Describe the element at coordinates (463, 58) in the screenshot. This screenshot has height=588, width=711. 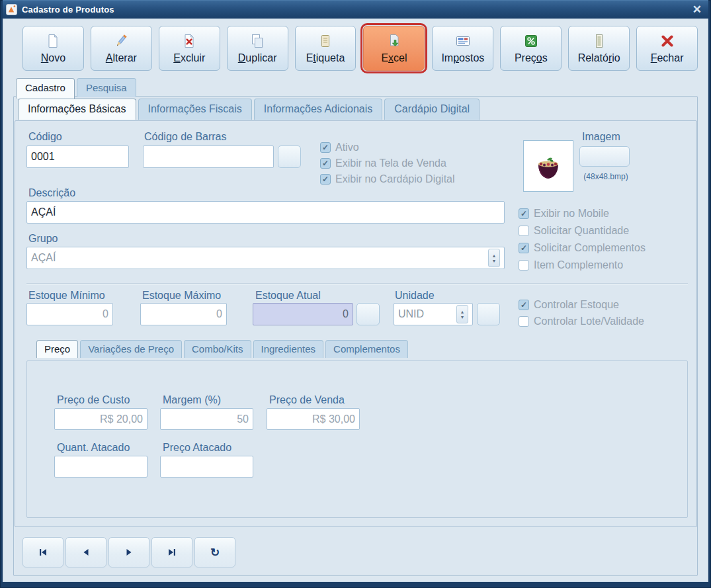
I see `impostos-label: Impostos` at that location.